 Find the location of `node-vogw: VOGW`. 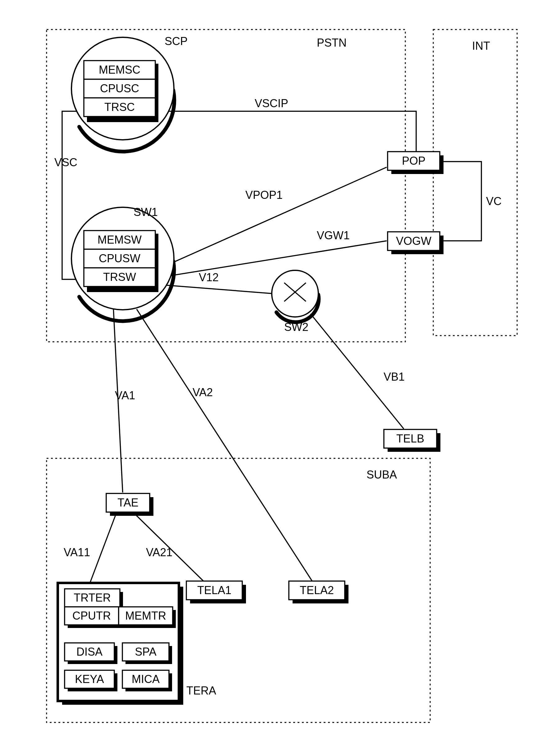

node-vogw: VOGW is located at coordinates (416, 243).